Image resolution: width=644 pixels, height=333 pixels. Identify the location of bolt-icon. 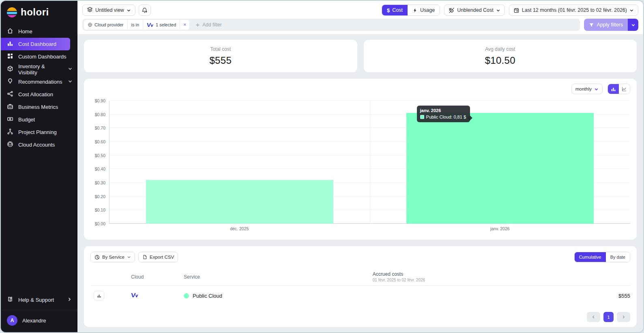
(415, 11).